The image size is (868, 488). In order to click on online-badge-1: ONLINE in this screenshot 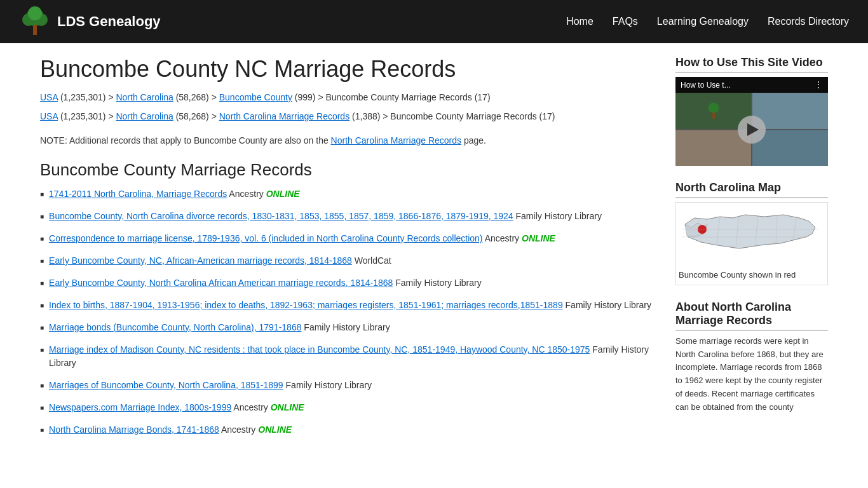, I will do `click(283, 194)`.